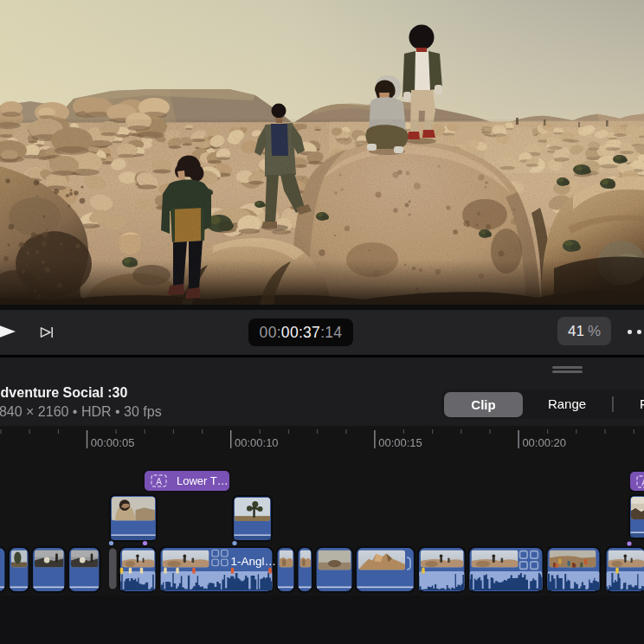  What do you see at coordinates (203, 481) in the screenshot?
I see `svg-text: Lower T…` at bounding box center [203, 481].